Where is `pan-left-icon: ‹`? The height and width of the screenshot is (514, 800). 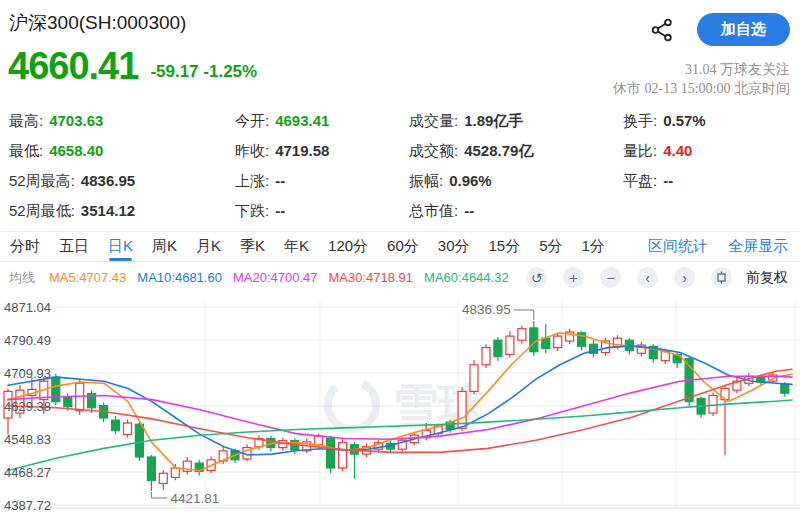
pan-left-icon: ‹ is located at coordinates (648, 278).